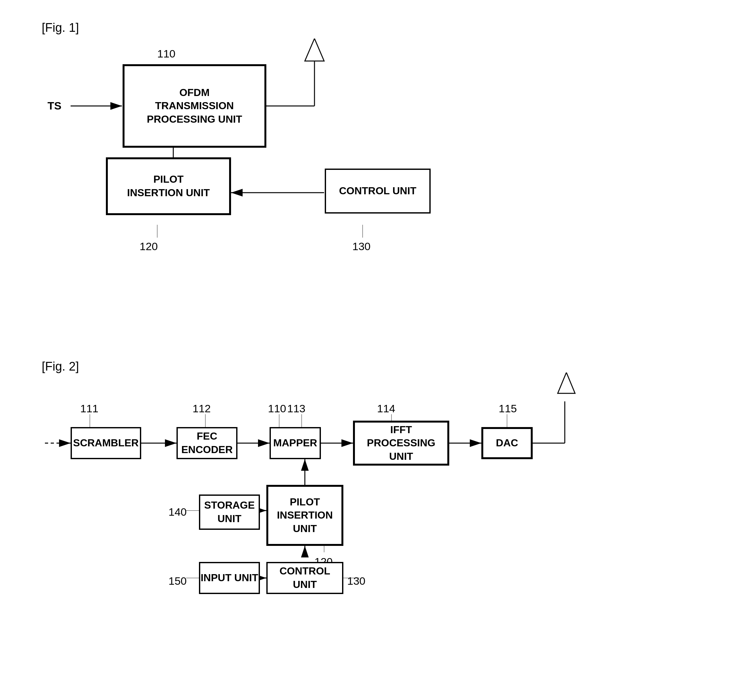  I want to click on ifft-text: IFFT PROCESSING UNIT, so click(401, 443).